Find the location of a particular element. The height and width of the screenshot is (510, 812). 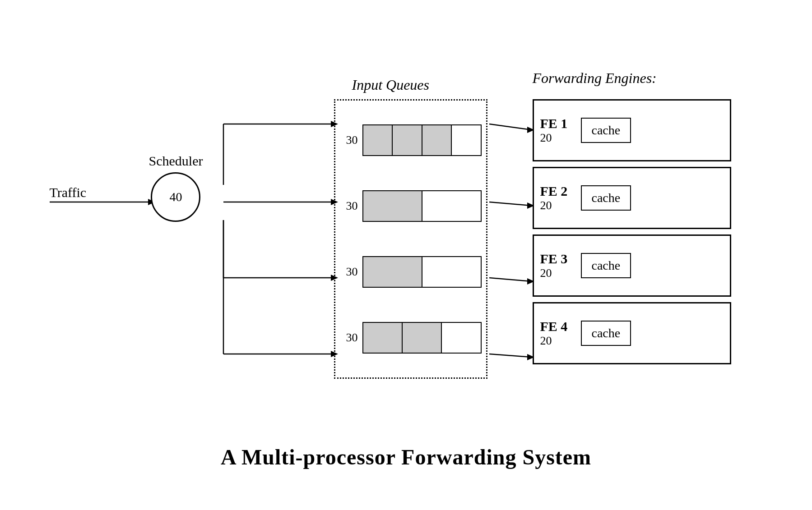

fe-name-1: FE 1 is located at coordinates (556, 124).